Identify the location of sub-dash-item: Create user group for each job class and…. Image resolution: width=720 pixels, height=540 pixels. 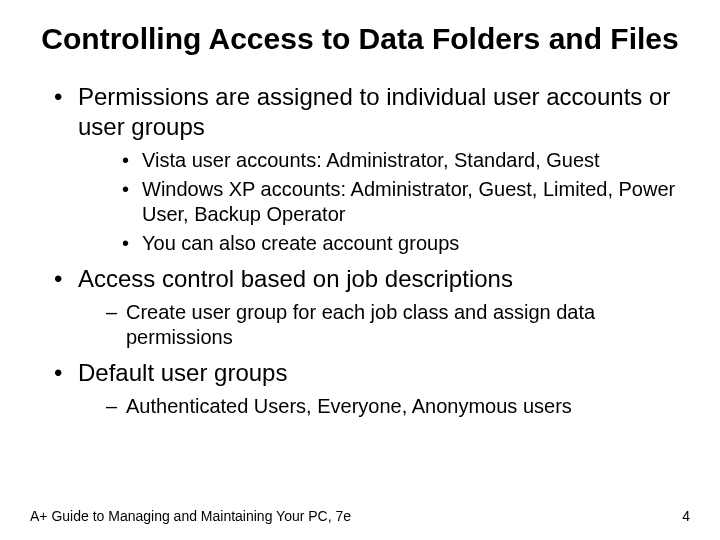
(398, 325).